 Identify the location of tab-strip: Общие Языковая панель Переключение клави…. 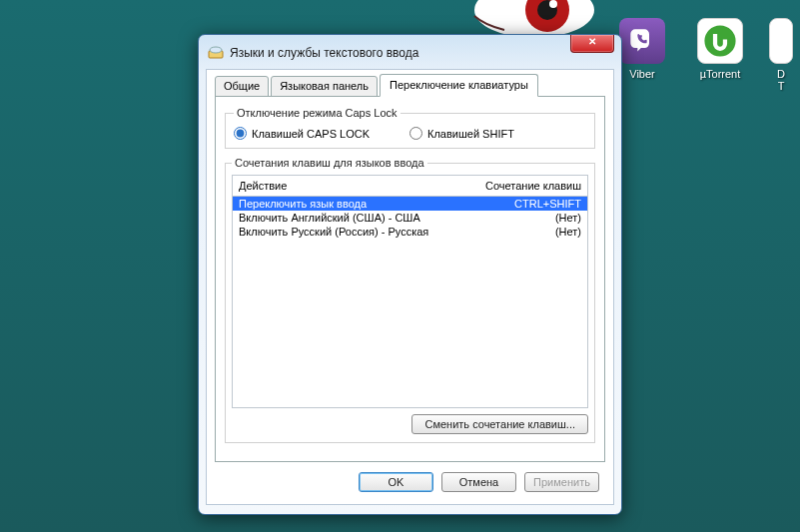
(409, 86).